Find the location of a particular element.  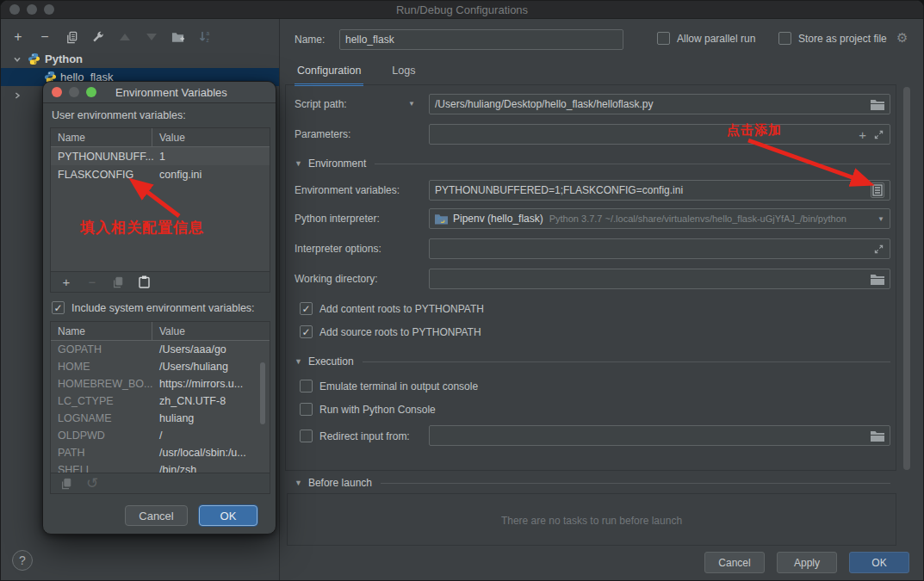

edit-environment-variables-button is located at coordinates (877, 190).